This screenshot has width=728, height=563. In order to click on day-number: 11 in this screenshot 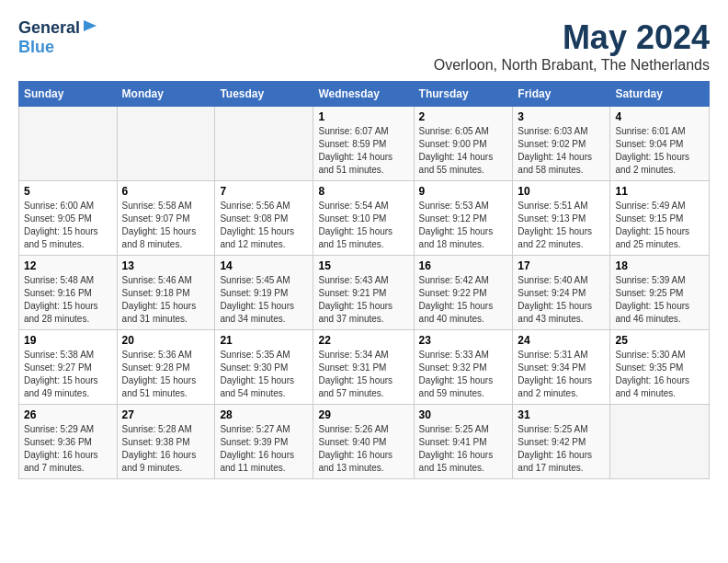, I will do `click(660, 191)`.